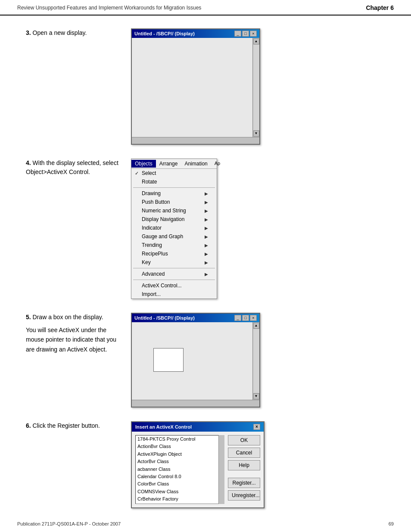 This screenshot has height=532, width=411. I want to click on step-6-ok-button: OK, so click(244, 440).